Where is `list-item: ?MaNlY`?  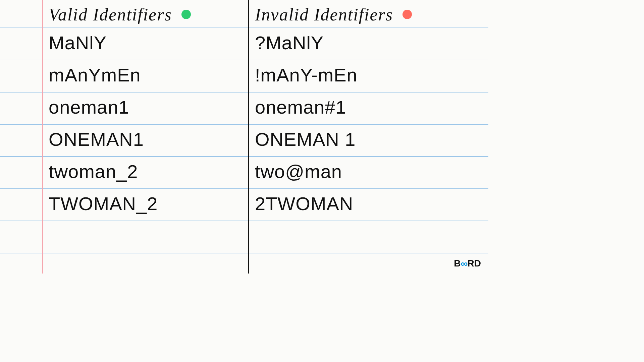
list-item: ?MaNlY is located at coordinates (362, 43).